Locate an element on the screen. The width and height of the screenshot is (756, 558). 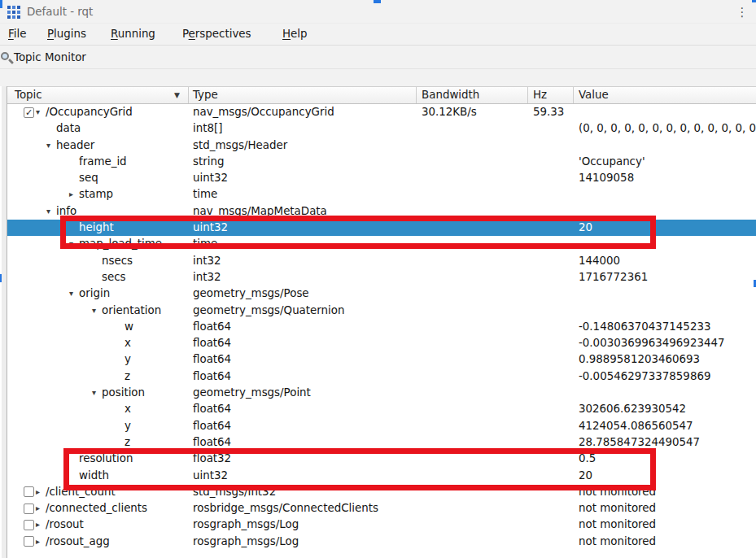
value-cell: 0.9889581203460693 is located at coordinates (640, 360).